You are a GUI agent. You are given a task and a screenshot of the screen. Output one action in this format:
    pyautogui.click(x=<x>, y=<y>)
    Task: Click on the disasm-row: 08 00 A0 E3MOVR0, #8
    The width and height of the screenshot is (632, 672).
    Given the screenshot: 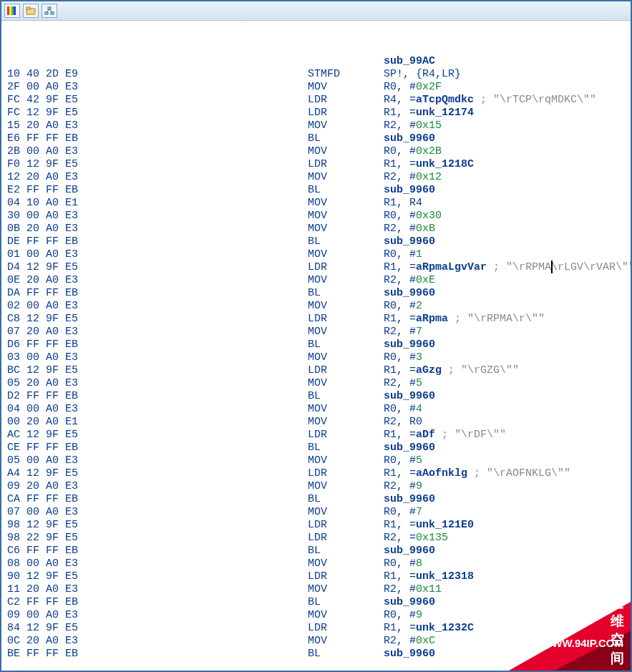 What is the action you would take?
    pyautogui.click(x=316, y=564)
    